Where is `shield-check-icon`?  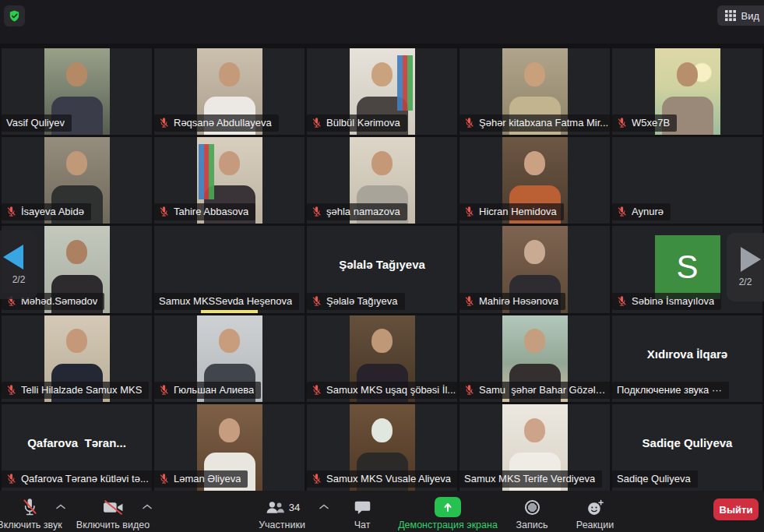
shield-check-icon is located at coordinates (14, 16).